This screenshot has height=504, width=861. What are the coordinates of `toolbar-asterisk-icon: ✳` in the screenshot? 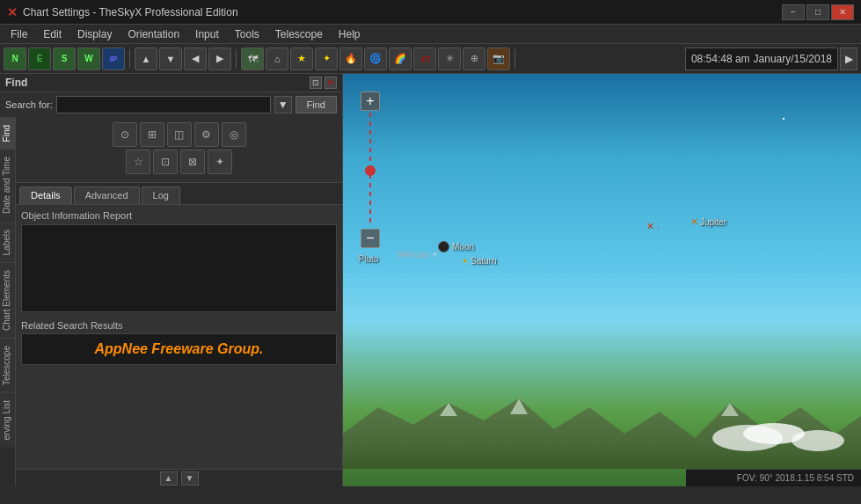 It's located at (449, 59).